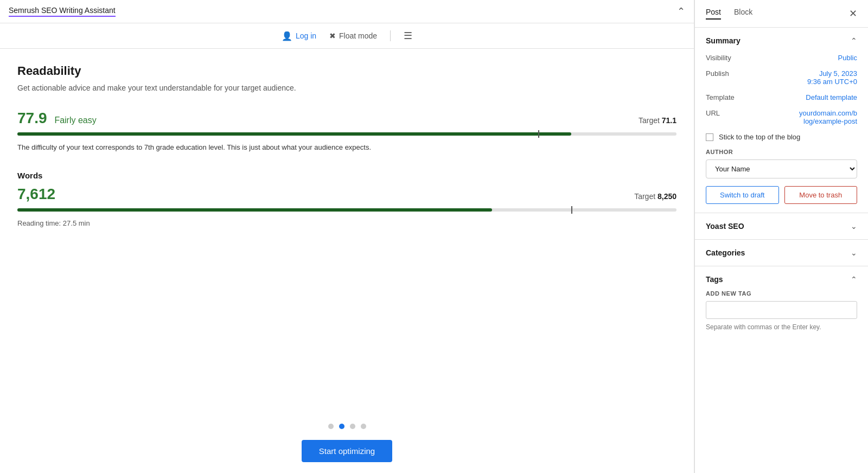 The width and height of the screenshot is (868, 473). I want to click on url-row: URL yourdomain.com/b log/example-post, so click(781, 117).